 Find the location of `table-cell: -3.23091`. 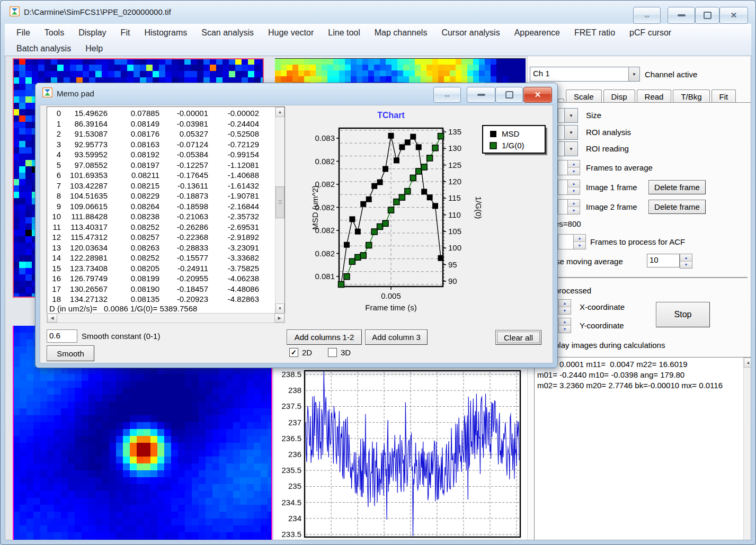

table-cell: -3.23091 is located at coordinates (234, 248).